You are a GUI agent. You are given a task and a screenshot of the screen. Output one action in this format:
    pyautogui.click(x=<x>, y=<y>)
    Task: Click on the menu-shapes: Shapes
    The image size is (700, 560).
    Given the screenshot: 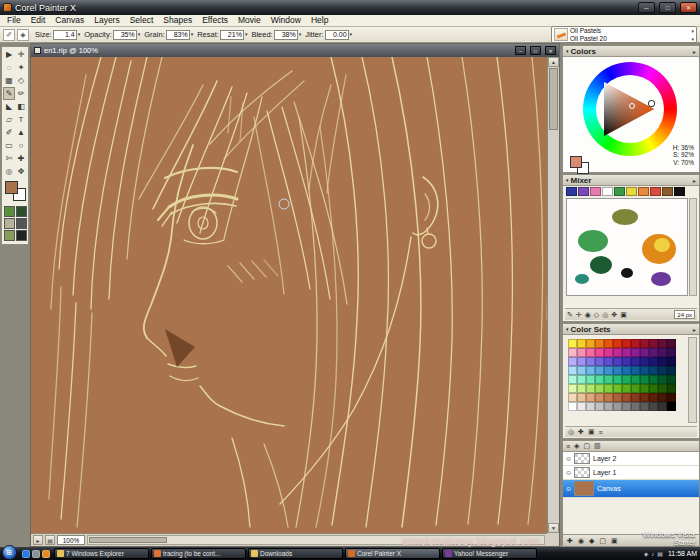 What is the action you would take?
    pyautogui.click(x=178, y=20)
    